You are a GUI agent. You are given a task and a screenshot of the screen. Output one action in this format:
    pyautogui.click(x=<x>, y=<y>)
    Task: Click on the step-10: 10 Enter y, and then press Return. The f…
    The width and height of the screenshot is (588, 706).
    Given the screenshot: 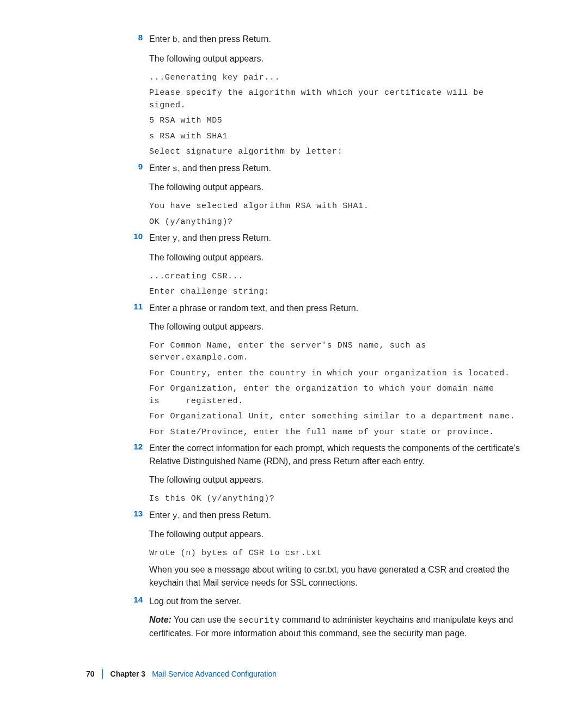 What is the action you would take?
    pyautogui.click(x=304, y=251)
    